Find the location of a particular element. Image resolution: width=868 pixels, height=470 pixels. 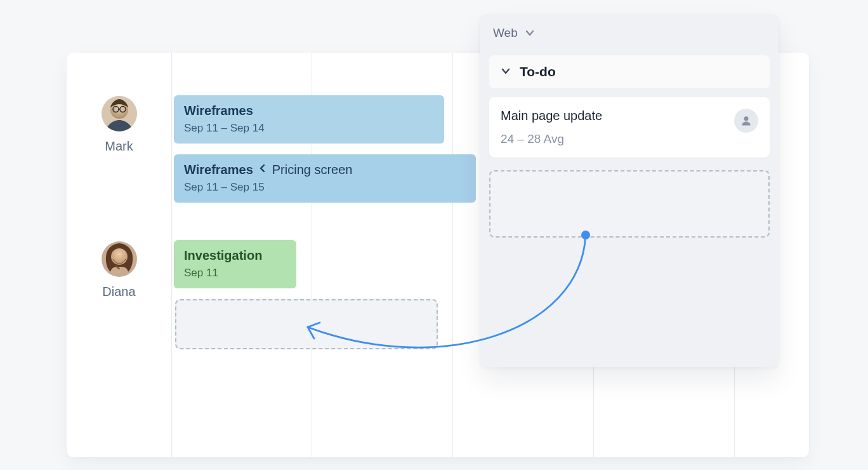

todo-card-date: 24 – 28 Avg is located at coordinates (551, 139).